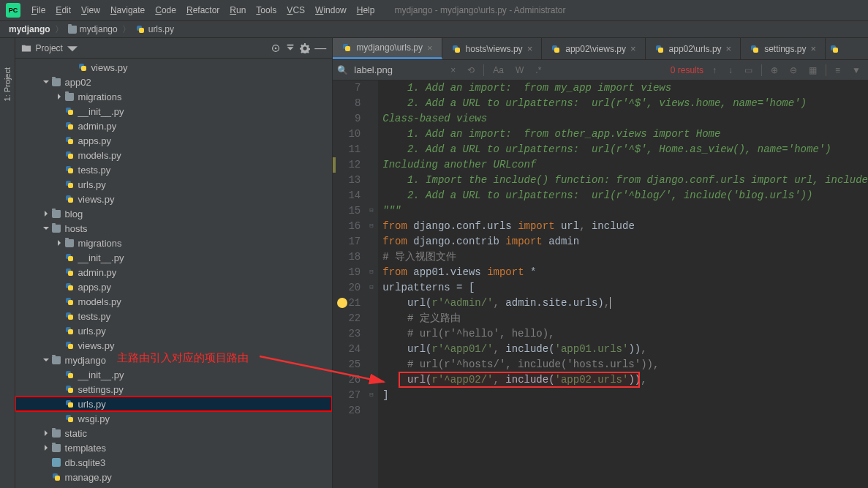  What do you see at coordinates (174, 418) in the screenshot?
I see `tree-node-wsgi.py: wsgi.py` at bounding box center [174, 418].